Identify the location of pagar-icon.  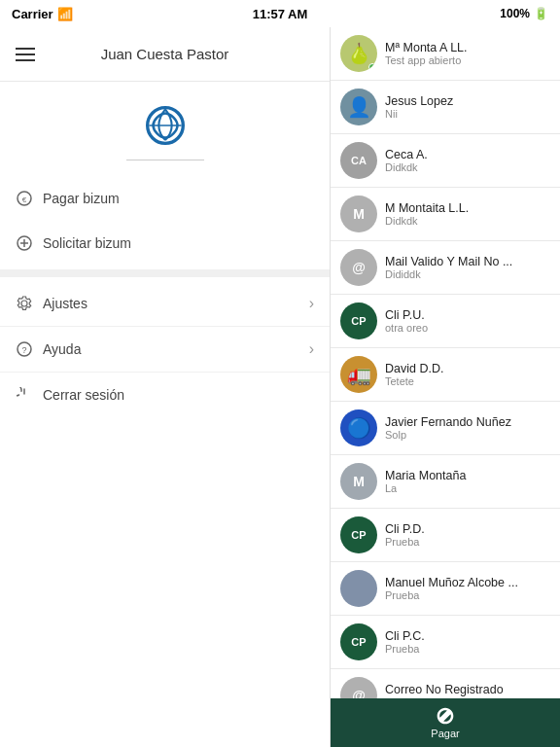
(445, 716).